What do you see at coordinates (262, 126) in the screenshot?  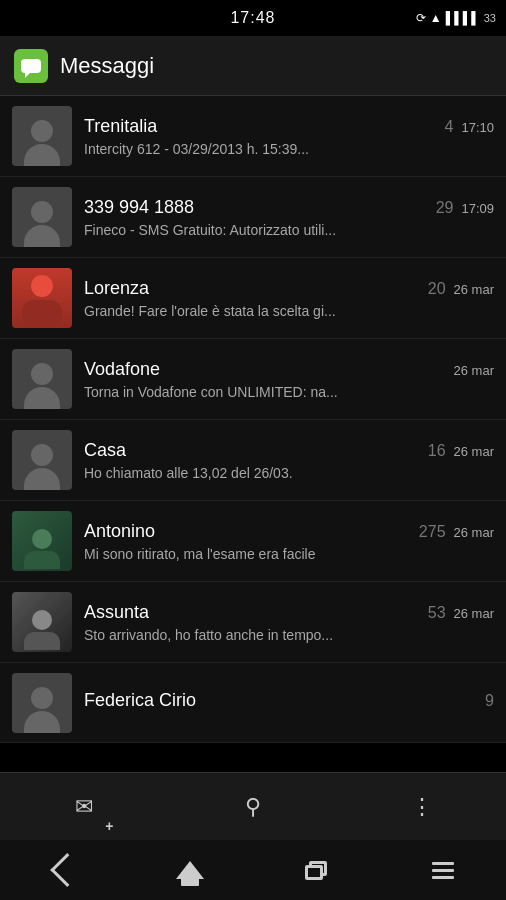 I see `contact-name: Trenitalia` at bounding box center [262, 126].